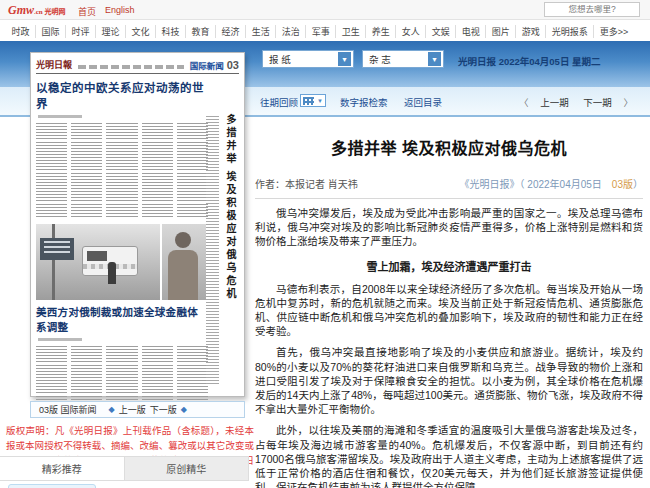 Image resolution: width=650 pixels, height=488 pixels. What do you see at coordinates (638, 184) in the screenshot?
I see `article-source-suffix: ）` at bounding box center [638, 184].